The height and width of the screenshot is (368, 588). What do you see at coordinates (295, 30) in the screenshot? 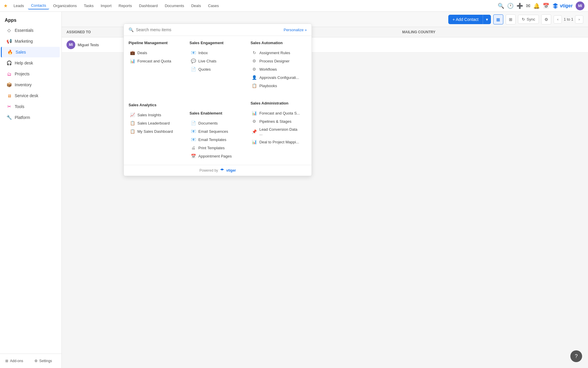
I see `personalize-link: Personalize »` at bounding box center [295, 30].